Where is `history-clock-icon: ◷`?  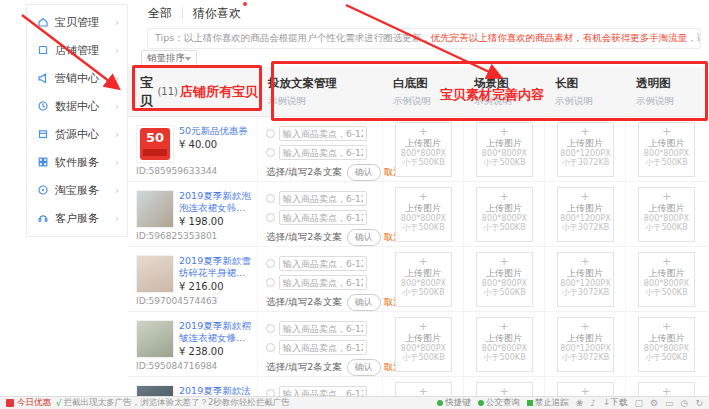 history-clock-icon: ◷ is located at coordinates (685, 403).